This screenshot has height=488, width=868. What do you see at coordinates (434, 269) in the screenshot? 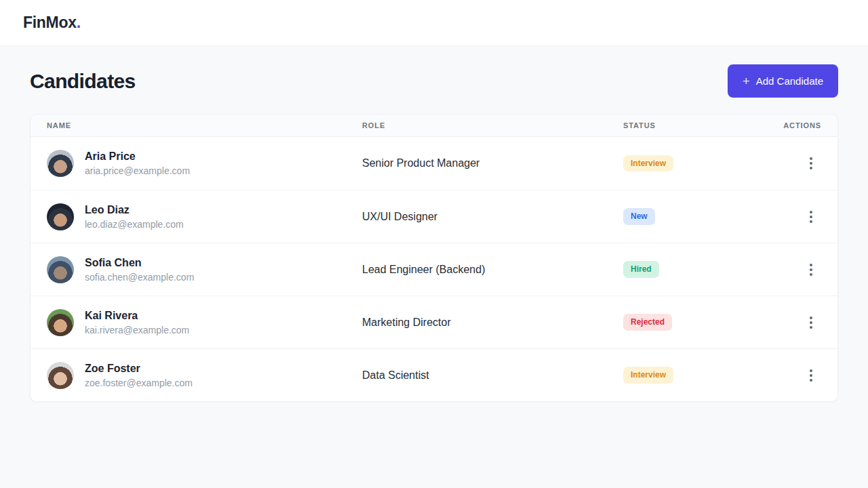
I see `table-row: Sofia Chen sofia.chen@example.com Lead E…` at bounding box center [434, 269].